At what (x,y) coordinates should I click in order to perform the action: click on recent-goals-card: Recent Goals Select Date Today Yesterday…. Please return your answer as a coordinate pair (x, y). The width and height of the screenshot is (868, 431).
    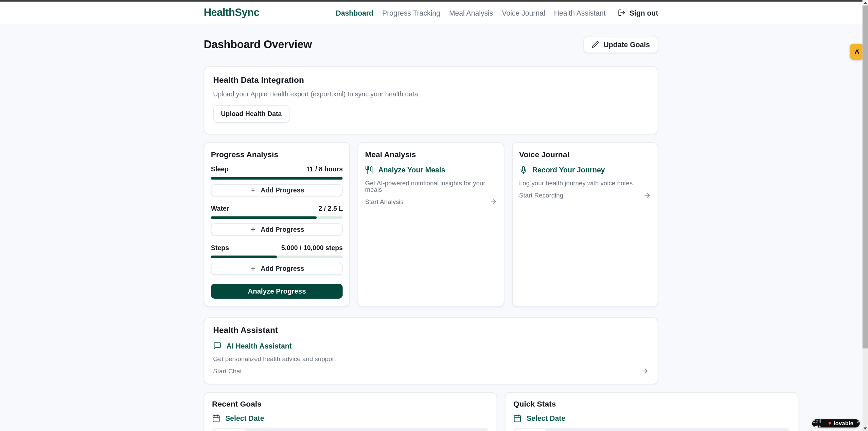
    Looking at the image, I should click on (351, 411).